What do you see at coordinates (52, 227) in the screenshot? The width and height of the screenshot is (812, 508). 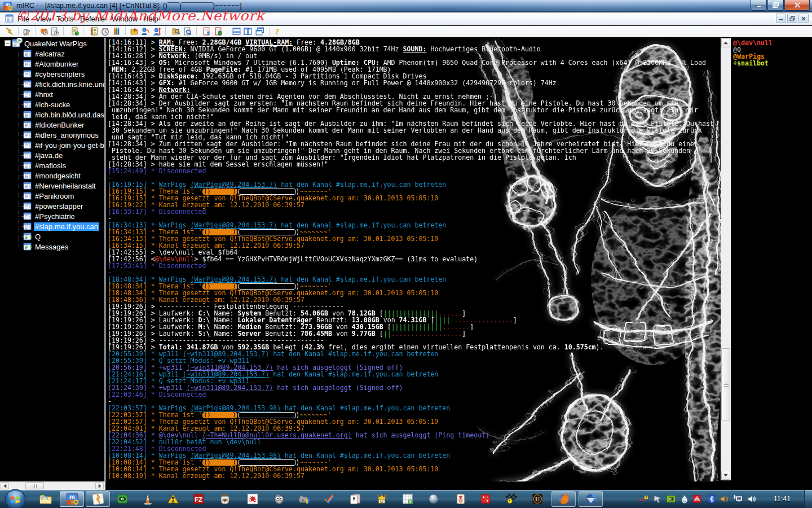 I see `tree-item--slap-me-if-you-can: #slap.me.if.you.can` at bounding box center [52, 227].